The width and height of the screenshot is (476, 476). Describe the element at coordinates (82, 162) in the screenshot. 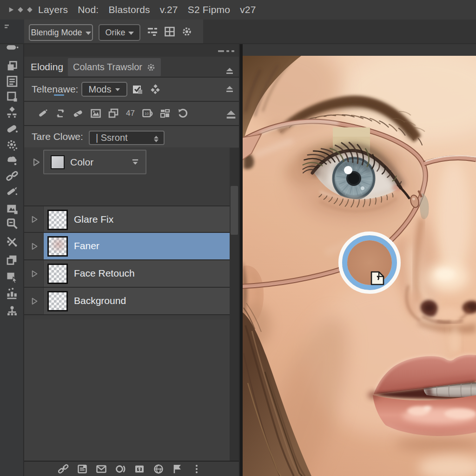

I see `color-label: Color` at that location.